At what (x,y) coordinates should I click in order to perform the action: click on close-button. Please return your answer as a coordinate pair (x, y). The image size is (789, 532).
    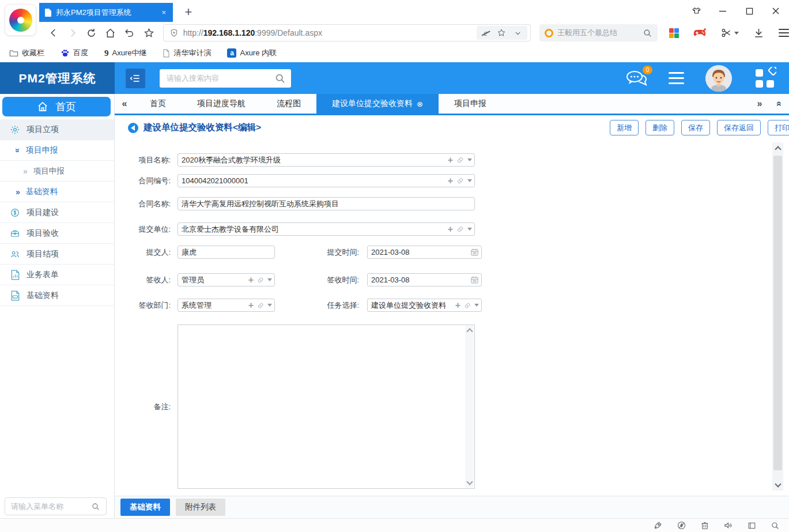
    Looking at the image, I should click on (776, 11).